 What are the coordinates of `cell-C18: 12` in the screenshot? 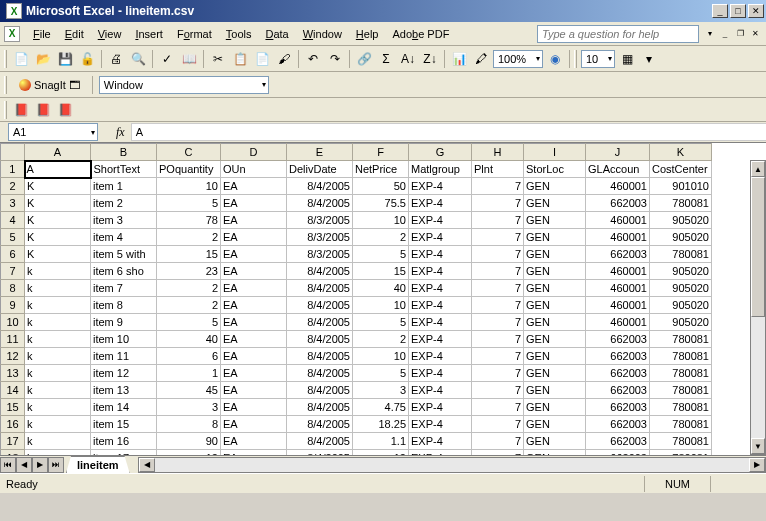 It's located at (189, 453).